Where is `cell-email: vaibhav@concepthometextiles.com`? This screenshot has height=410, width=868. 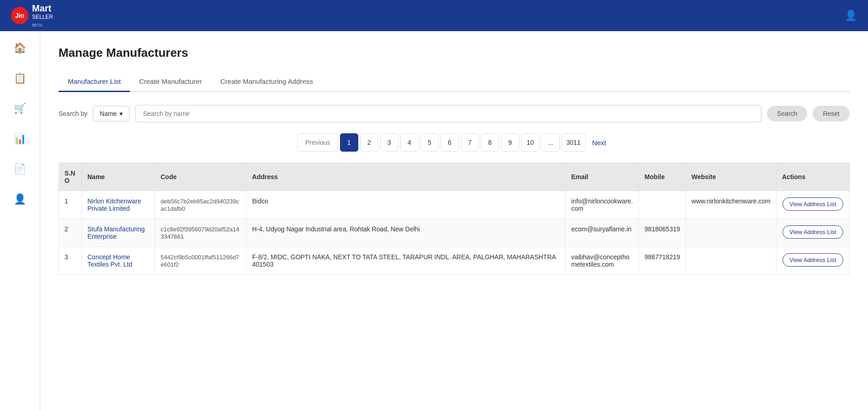 cell-email: vaibhav@concepthometextiles.com is located at coordinates (602, 261).